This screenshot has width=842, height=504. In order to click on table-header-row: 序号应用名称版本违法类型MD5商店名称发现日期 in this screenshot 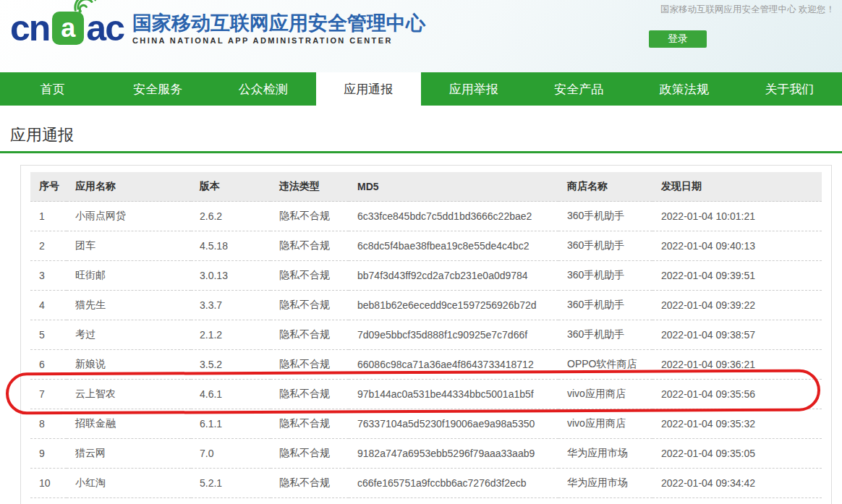, I will do `click(426, 187)`.